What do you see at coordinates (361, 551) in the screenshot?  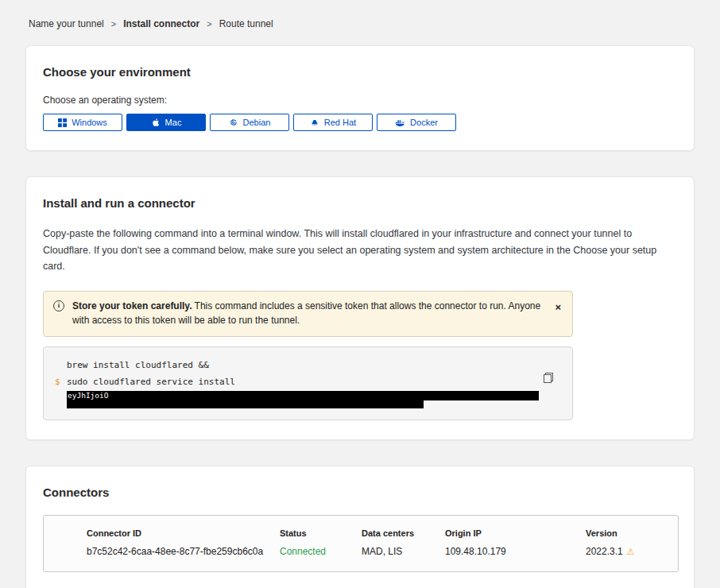 I see `table-row: b7c52c42-6caa-48ee-8c77-fbe259cb6c0a Con…` at bounding box center [361, 551].